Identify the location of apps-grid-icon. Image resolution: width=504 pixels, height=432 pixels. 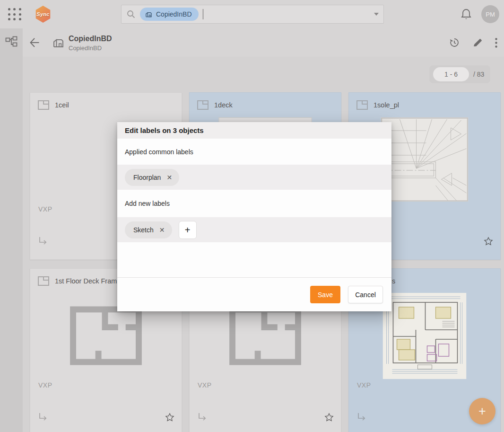
(15, 14).